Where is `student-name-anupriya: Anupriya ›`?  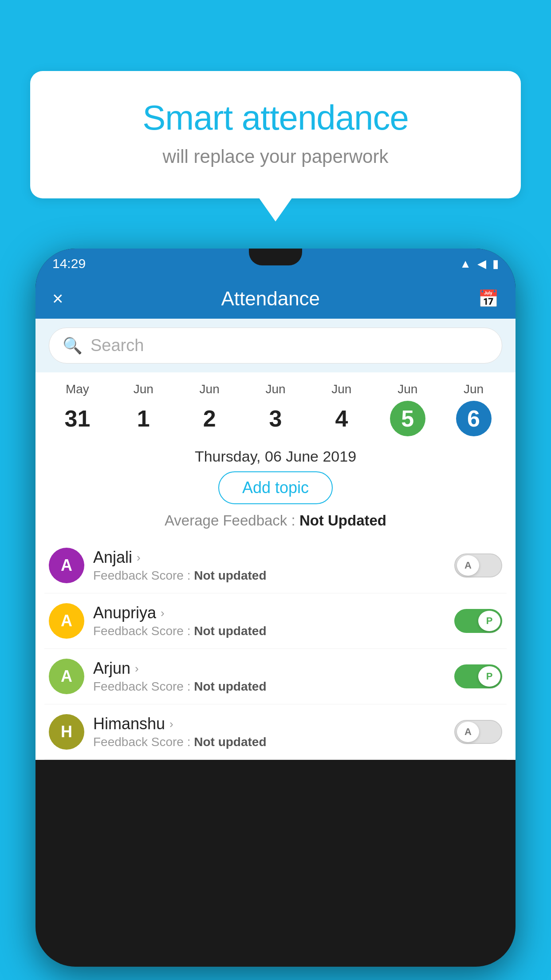
student-name-anupriya: Anupriya › is located at coordinates (269, 613).